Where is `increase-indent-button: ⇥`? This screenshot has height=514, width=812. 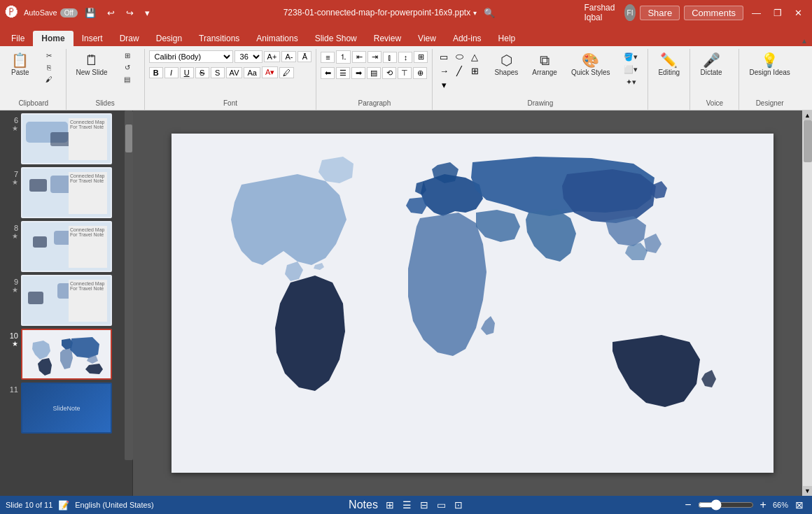 increase-indent-button: ⇥ is located at coordinates (374, 57).